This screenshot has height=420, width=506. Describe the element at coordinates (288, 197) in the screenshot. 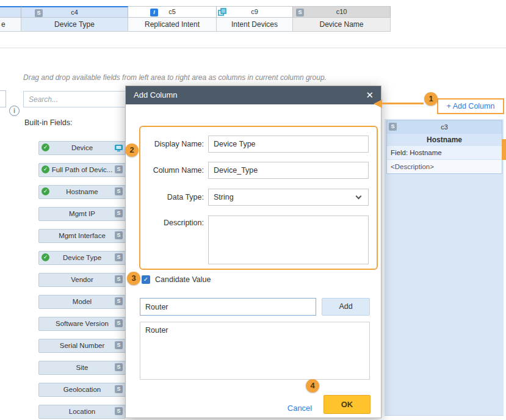

I see `data-type-select: String` at that location.